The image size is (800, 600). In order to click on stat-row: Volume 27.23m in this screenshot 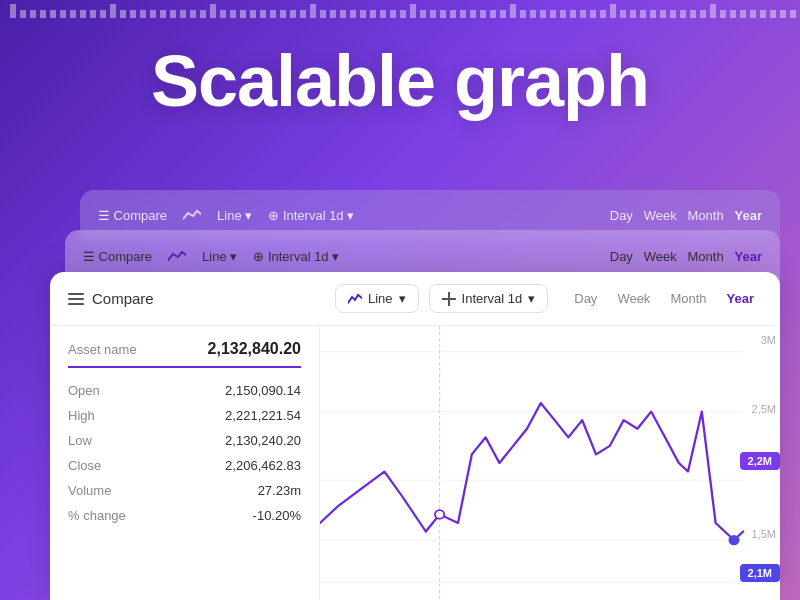, I will do `click(184, 490)`.